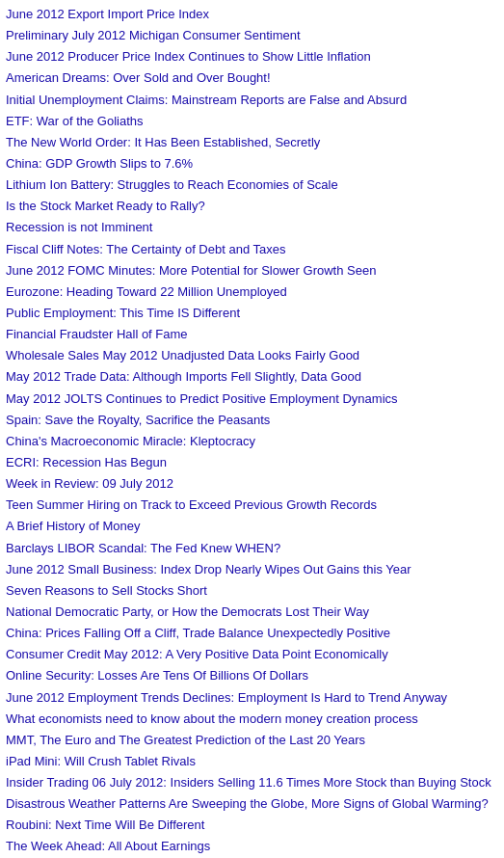  What do you see at coordinates (252, 570) in the screenshot?
I see `article-link: June 2012 Small Business: Index Drop Nea…` at bounding box center [252, 570].